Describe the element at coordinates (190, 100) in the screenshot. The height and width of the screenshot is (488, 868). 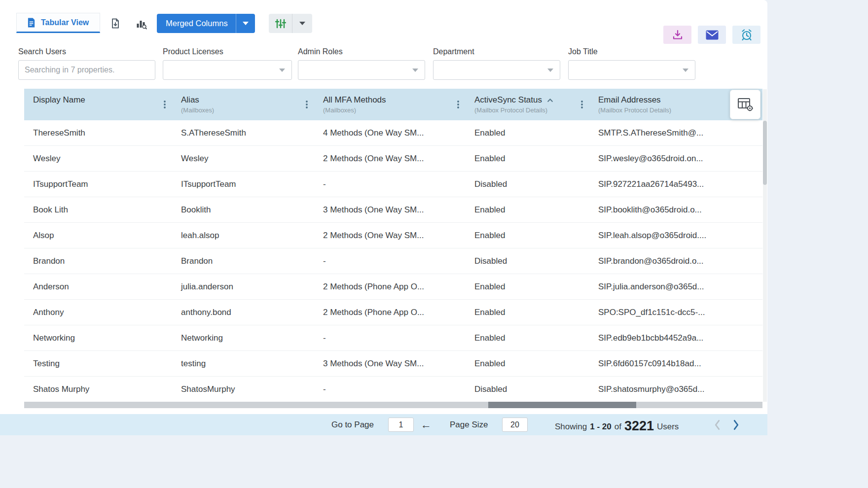
I see `column-title: Alias` at that location.